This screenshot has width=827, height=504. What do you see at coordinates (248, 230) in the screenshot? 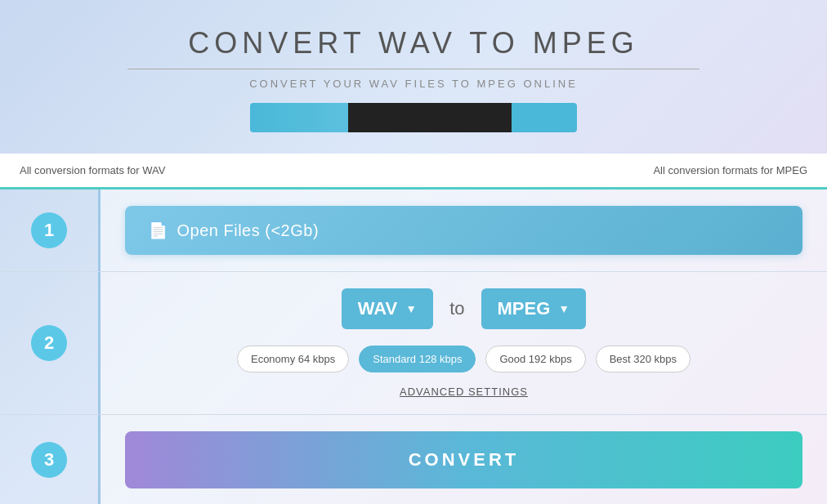
I see `open-files-label: Open Files (<2Gb)` at bounding box center [248, 230].